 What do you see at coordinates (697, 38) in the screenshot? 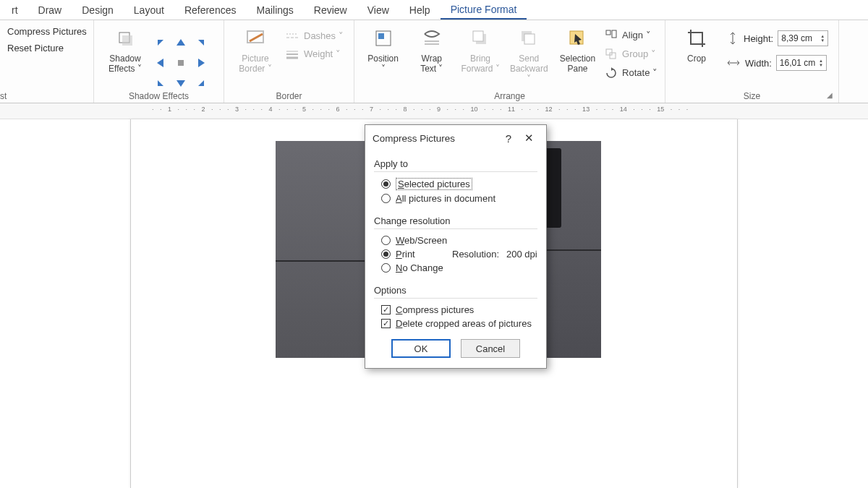
I see `crop-icon` at bounding box center [697, 38].